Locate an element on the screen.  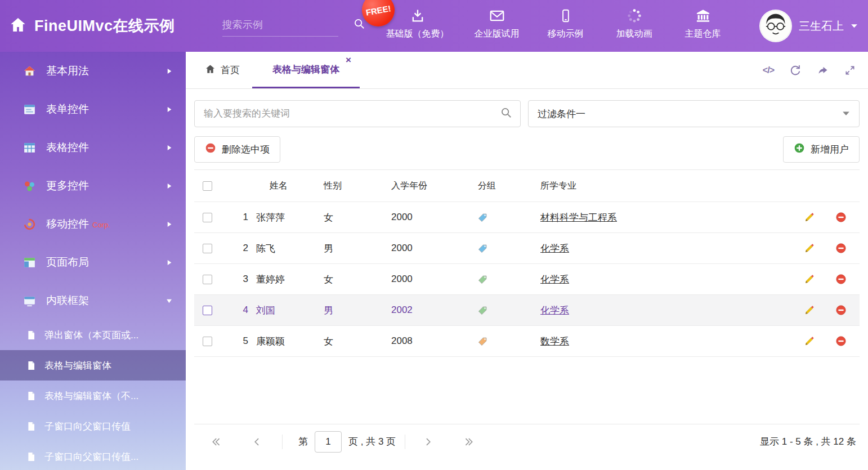
brand: FineUIMvc在线示例 is located at coordinates (92, 26).